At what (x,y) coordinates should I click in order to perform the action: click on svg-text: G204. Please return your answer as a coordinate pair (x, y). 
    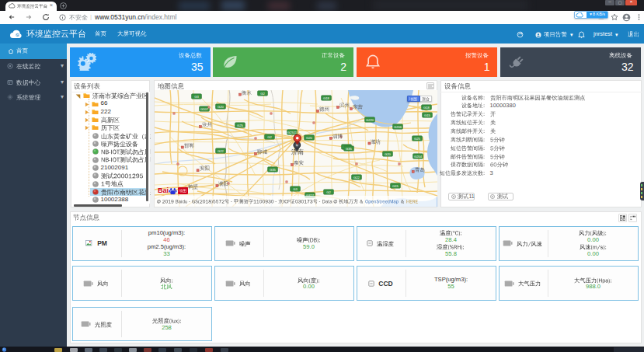
    Looking at the image, I should click on (418, 157).